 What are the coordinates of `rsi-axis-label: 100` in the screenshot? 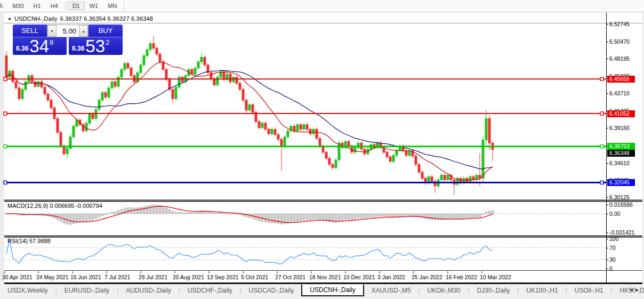 It's located at (626, 239).